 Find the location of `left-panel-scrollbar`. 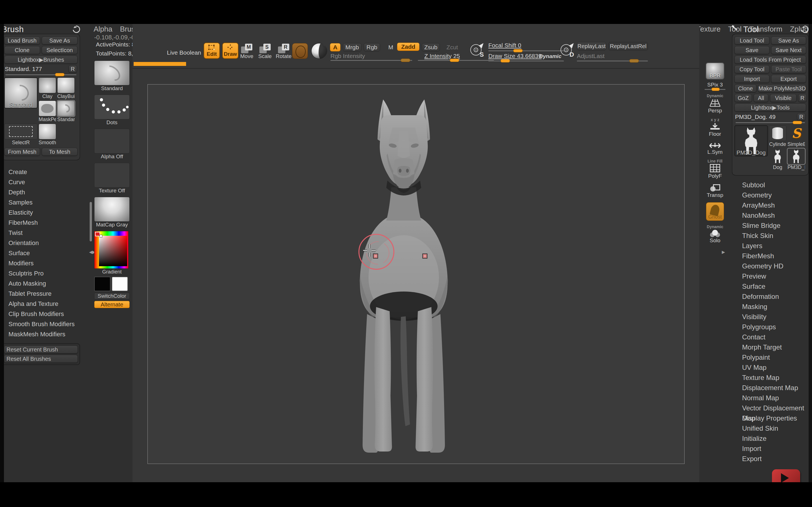

left-panel-scrollbar is located at coordinates (91, 222).